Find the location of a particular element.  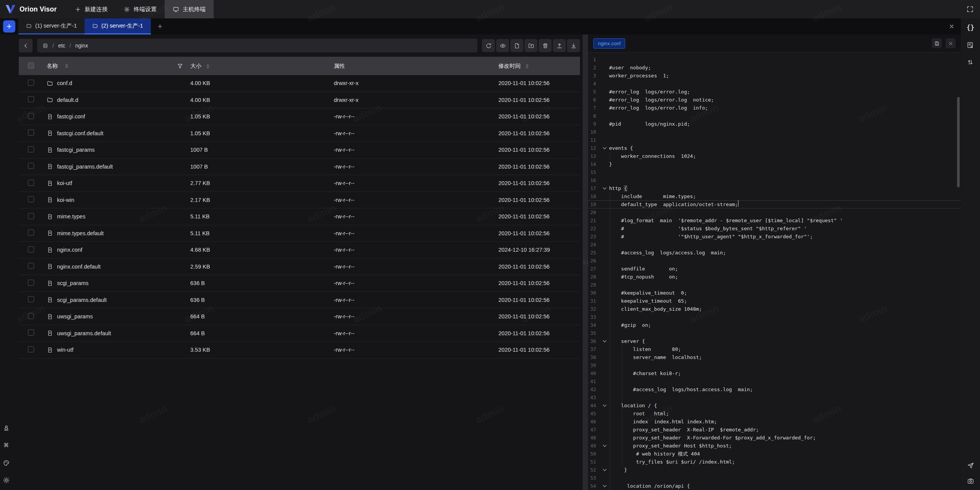

breadcrumb-segment-nginx: nginx is located at coordinates (81, 46).